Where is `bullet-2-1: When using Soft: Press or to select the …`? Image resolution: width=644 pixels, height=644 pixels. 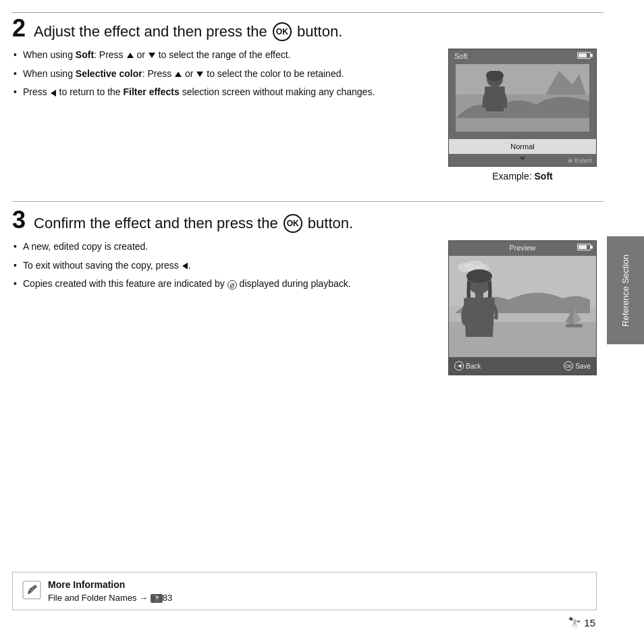
bullet-2-1: When using Soft: Press or to select the … is located at coordinates (223, 55).